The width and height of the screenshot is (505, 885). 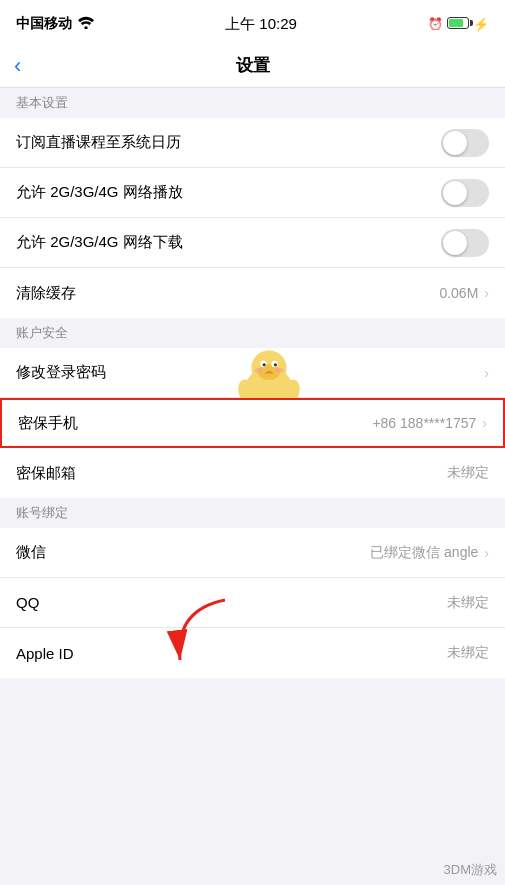 I want to click on item-right: ›, so click(x=486, y=373).